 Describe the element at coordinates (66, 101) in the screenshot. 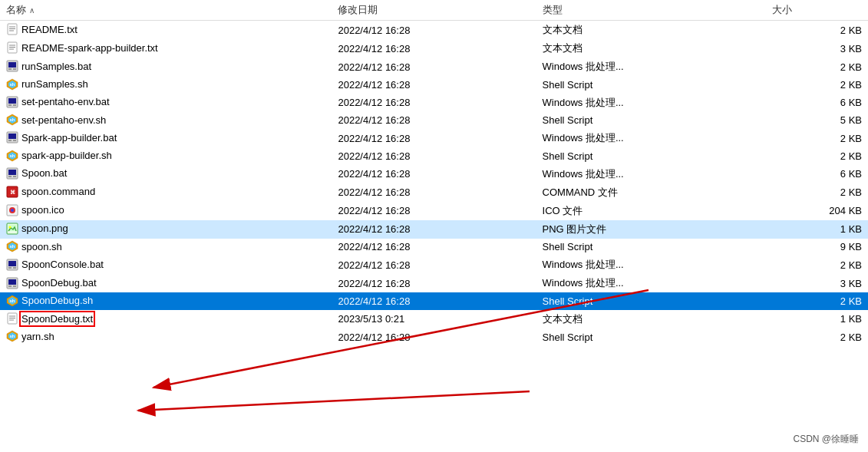

I see `file-name: set-pentaho-env.bat` at that location.